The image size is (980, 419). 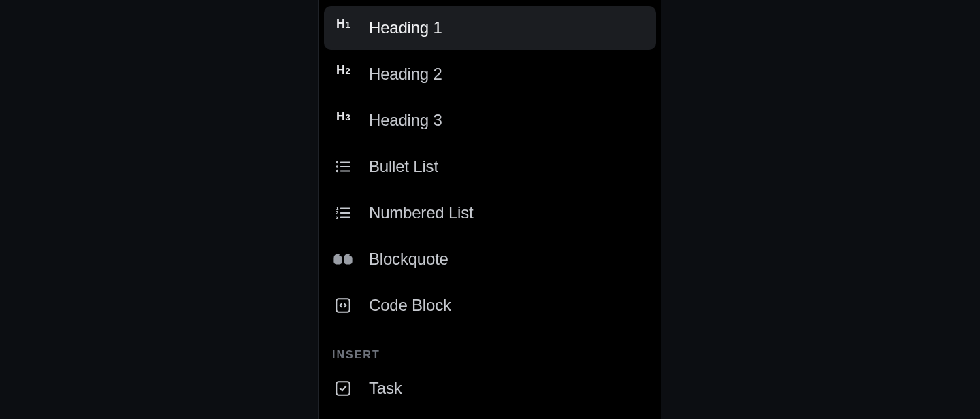 What do you see at coordinates (343, 388) in the screenshot?
I see `task-icon` at bounding box center [343, 388].